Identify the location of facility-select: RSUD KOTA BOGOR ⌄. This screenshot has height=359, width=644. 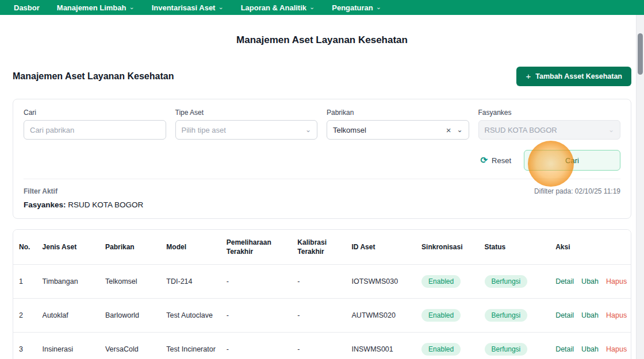
(550, 130).